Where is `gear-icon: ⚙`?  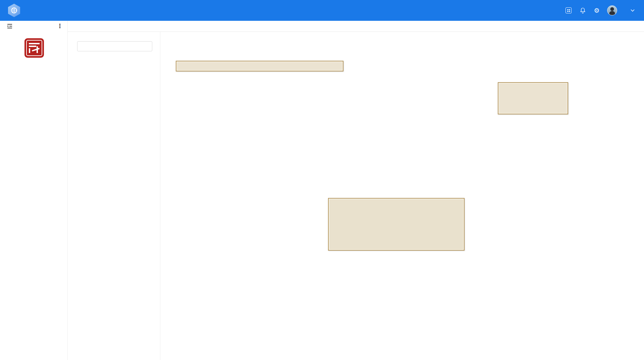 gear-icon: ⚙ is located at coordinates (597, 10).